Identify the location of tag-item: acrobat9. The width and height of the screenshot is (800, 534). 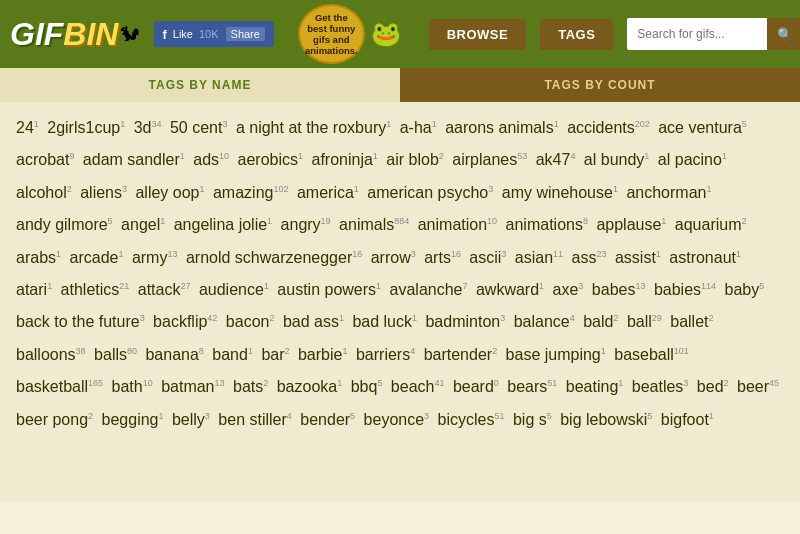
(45, 160).